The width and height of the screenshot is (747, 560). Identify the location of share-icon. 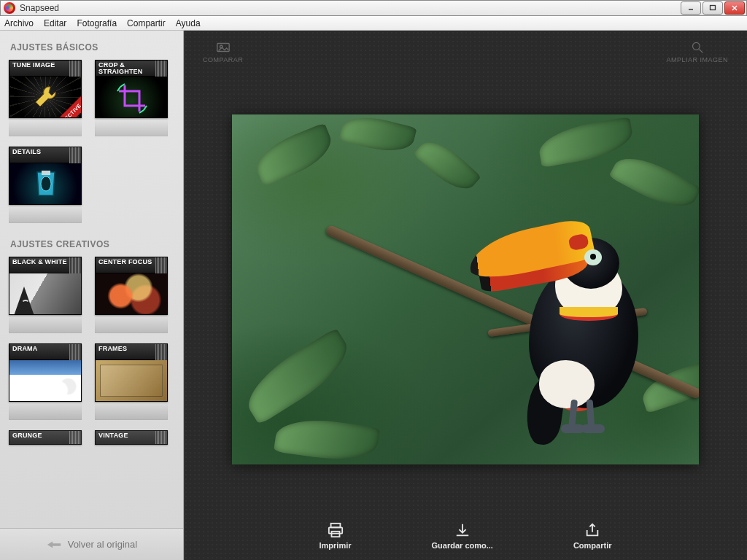
(592, 530).